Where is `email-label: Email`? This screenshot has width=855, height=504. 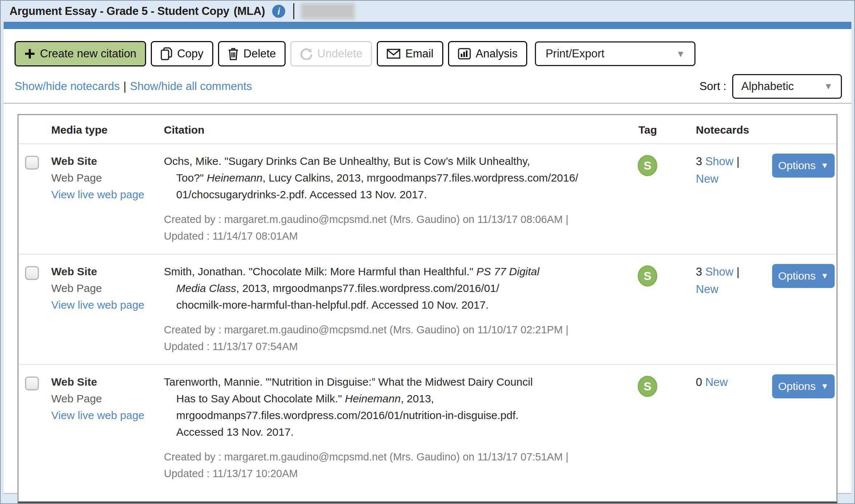
email-label: Email is located at coordinates (419, 54).